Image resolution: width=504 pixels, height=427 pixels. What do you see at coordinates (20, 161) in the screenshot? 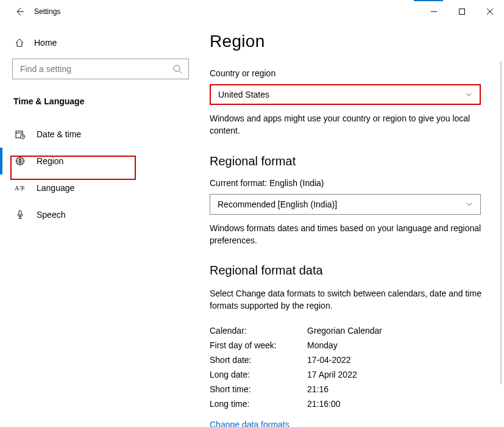
I see `globe-icon` at bounding box center [20, 161].